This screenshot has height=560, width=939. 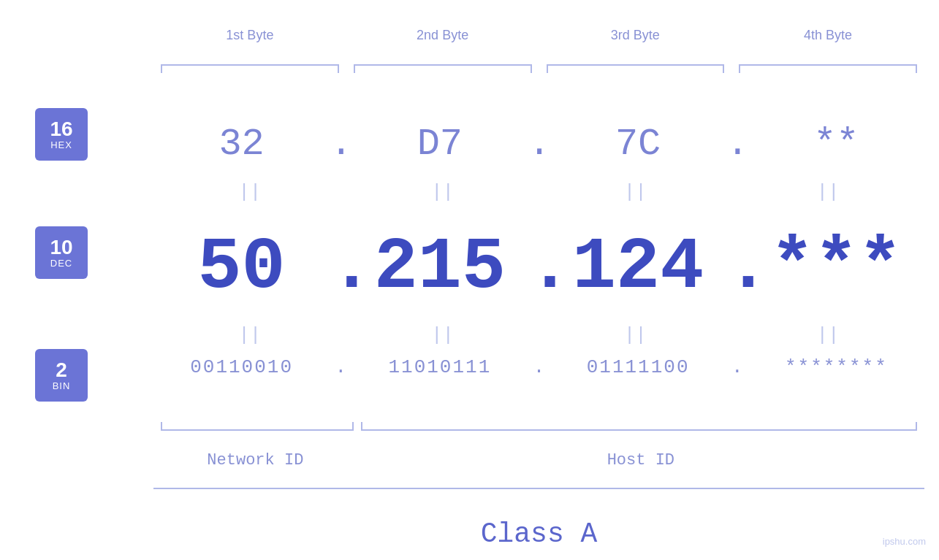 What do you see at coordinates (440, 267) in the screenshot?
I see `dec-value-2: 215` at bounding box center [440, 267].